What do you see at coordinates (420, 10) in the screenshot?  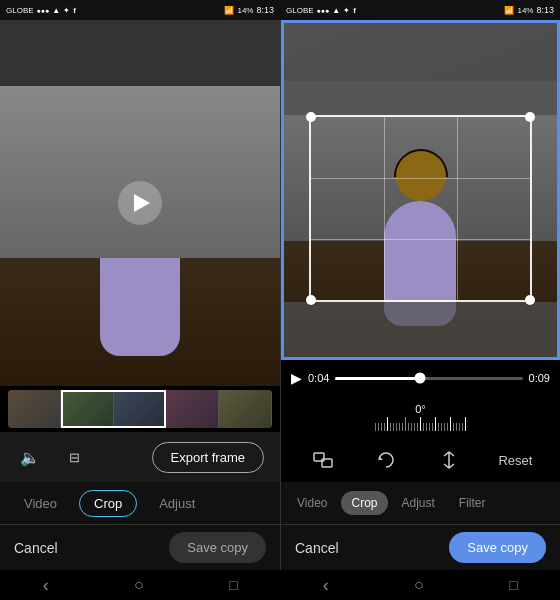 I see `status-bar-right: GLOBE ●●● ▲ ✦ f 📶 14% 8:13` at bounding box center [420, 10].